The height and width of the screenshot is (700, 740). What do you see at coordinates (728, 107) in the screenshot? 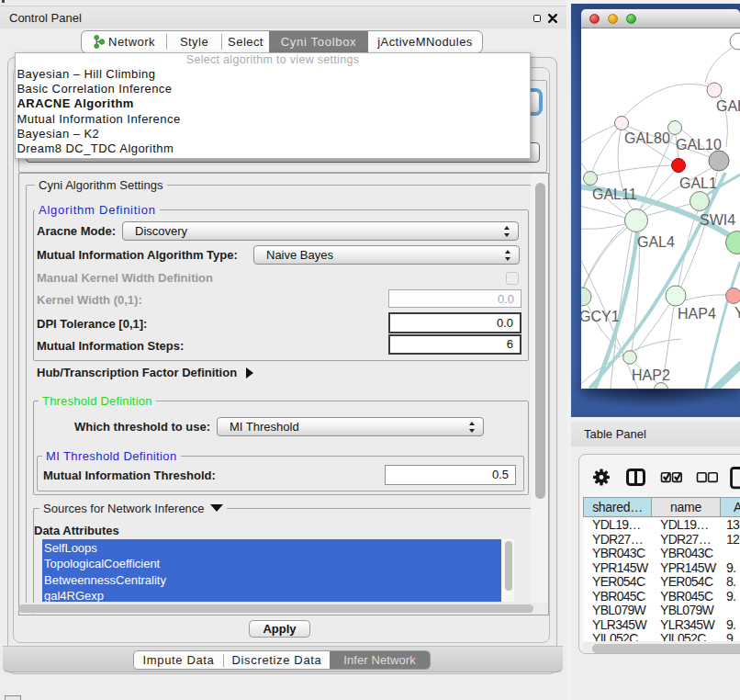
I see `svg-text: GAL7` at bounding box center [728, 107].